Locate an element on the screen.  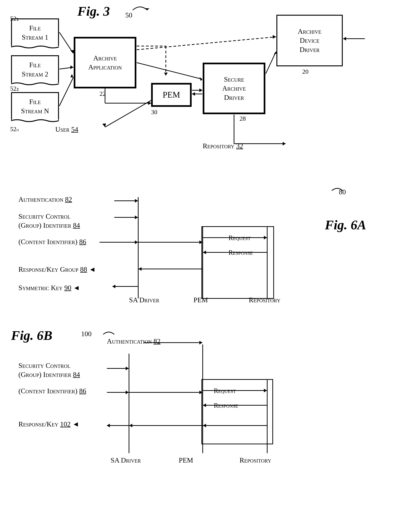
ref-80: 80 is located at coordinates (342, 192).